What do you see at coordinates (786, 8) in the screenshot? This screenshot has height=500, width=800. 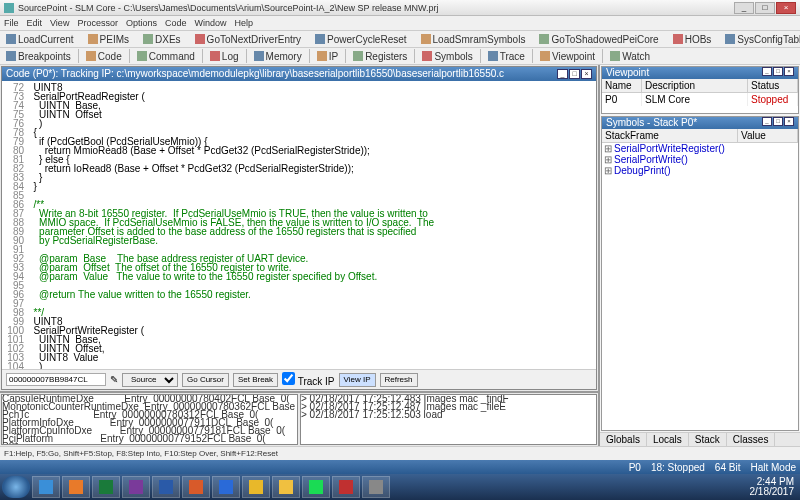 I see `close-button: ×` at bounding box center [786, 8].